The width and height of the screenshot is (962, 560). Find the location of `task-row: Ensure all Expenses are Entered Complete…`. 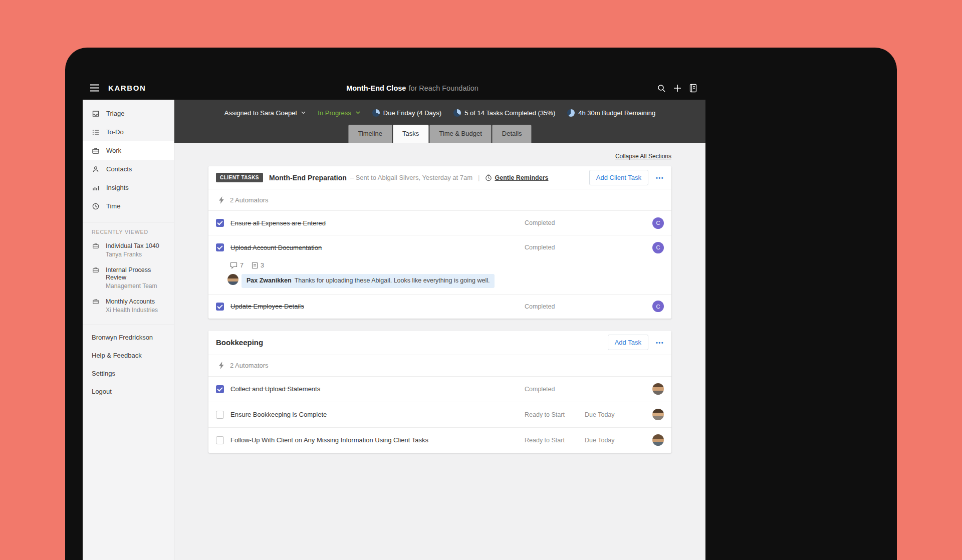

task-row: Ensure all Expenses are Entered Complete… is located at coordinates (440, 223).